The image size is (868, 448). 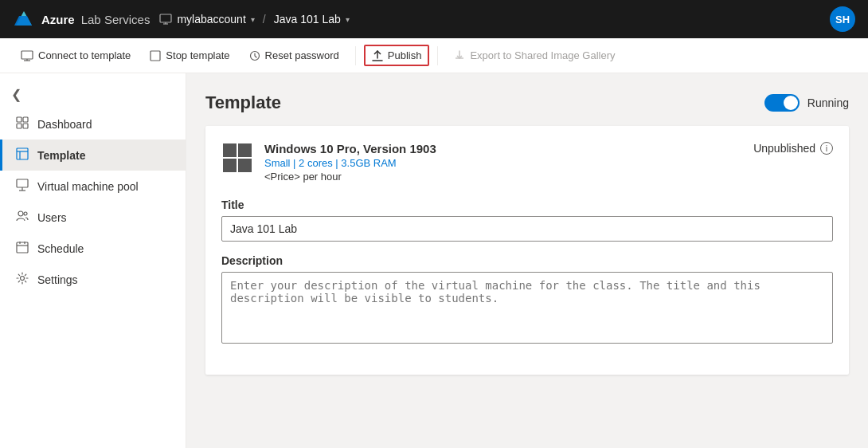 What do you see at coordinates (22, 217) in the screenshot?
I see `users-icon` at bounding box center [22, 217].